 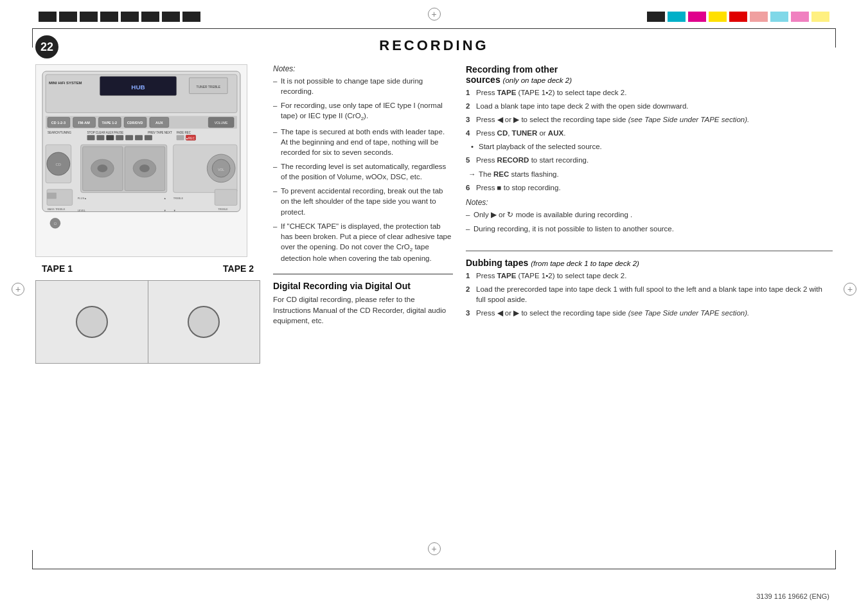 I want to click on svg-text: STOP CLEAR ALEX PAUSE, so click(x=105, y=132).